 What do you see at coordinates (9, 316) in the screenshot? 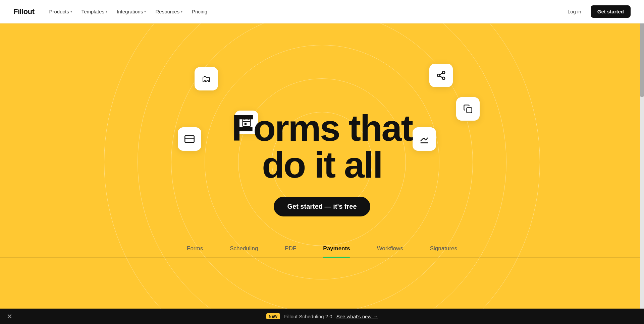
I see `close-button: ✕` at bounding box center [9, 316].